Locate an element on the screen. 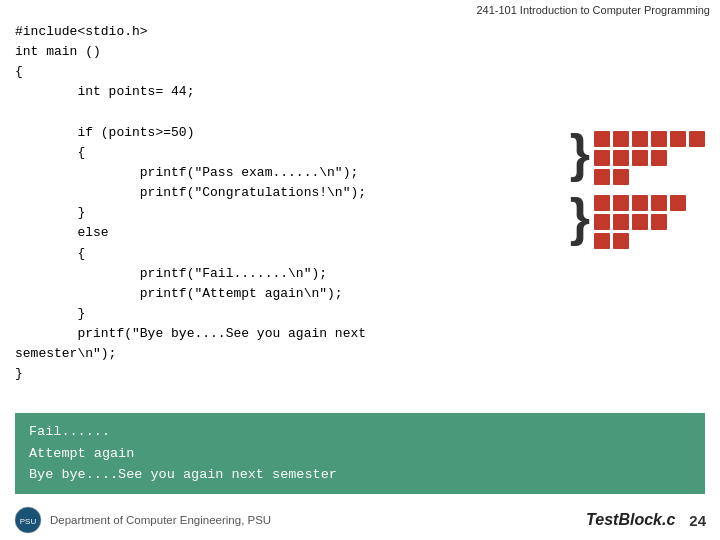  output-line-1: Fail...... is located at coordinates (360, 432).